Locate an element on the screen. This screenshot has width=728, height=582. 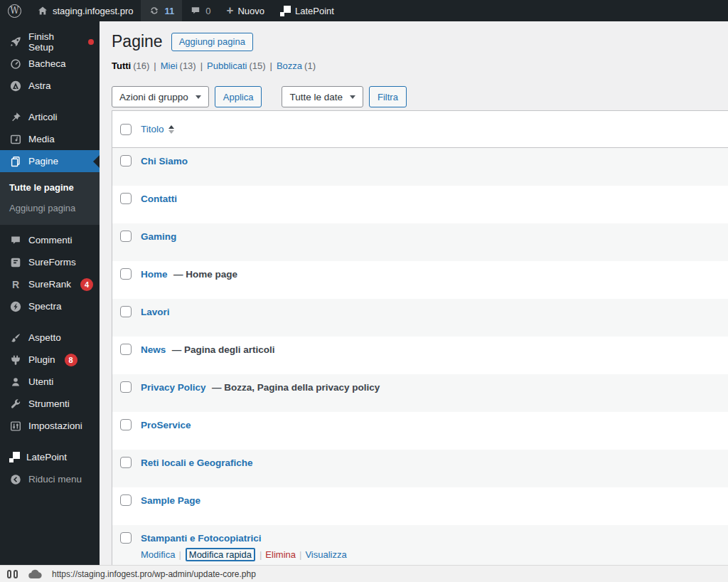
table-row: Reti locali e Geografiche is located at coordinates (420, 468).